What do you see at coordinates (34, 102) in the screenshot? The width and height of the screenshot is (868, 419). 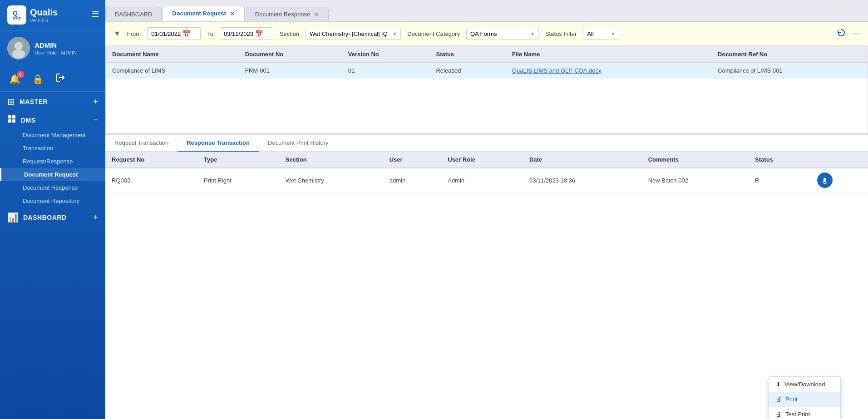 I see `master-label: MASTER` at bounding box center [34, 102].